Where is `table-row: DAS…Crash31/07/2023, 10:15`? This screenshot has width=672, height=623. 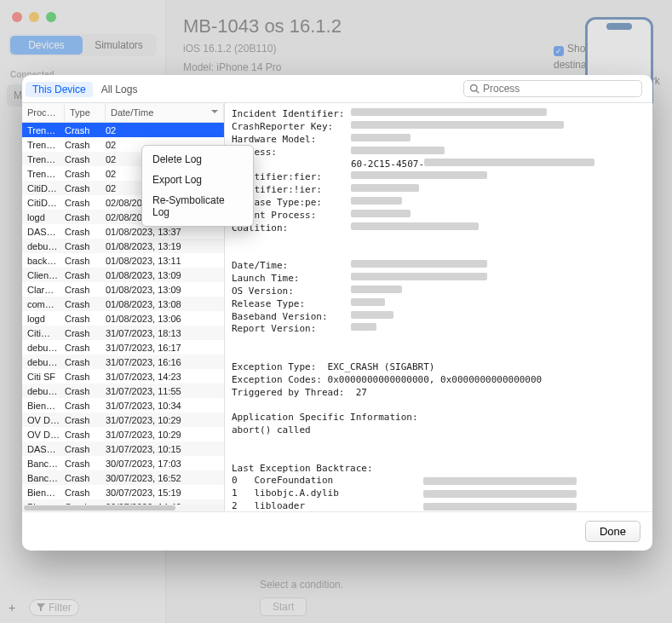 table-row: DAS…Crash31/07/2023, 10:15 is located at coordinates (123, 448).